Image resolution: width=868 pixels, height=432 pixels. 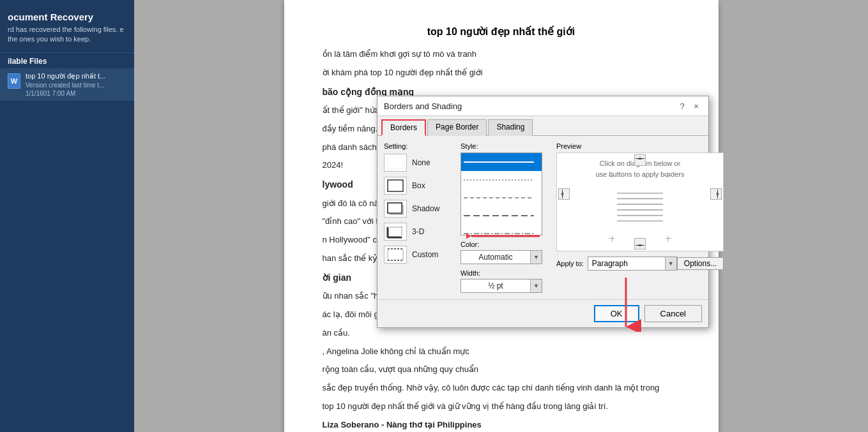 I want to click on none-icon, so click(x=395, y=163).